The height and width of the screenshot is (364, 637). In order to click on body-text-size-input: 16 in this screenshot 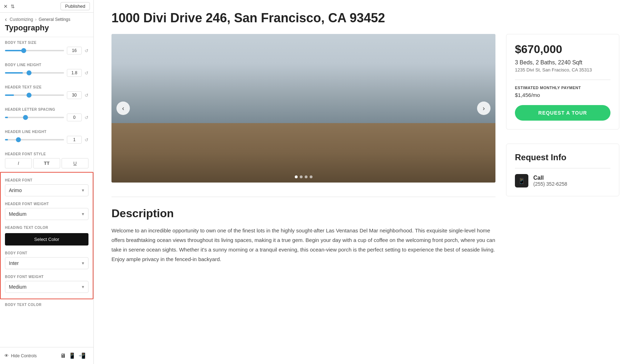, I will do `click(74, 51)`.